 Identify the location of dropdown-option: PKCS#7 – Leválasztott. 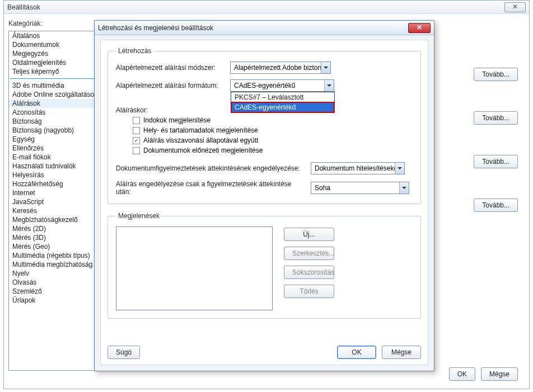
(283, 97).